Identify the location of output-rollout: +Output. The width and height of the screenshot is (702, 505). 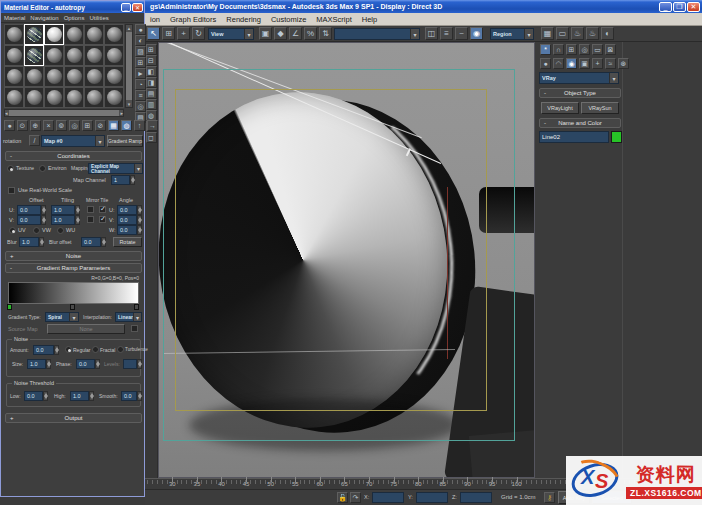
(74, 418).